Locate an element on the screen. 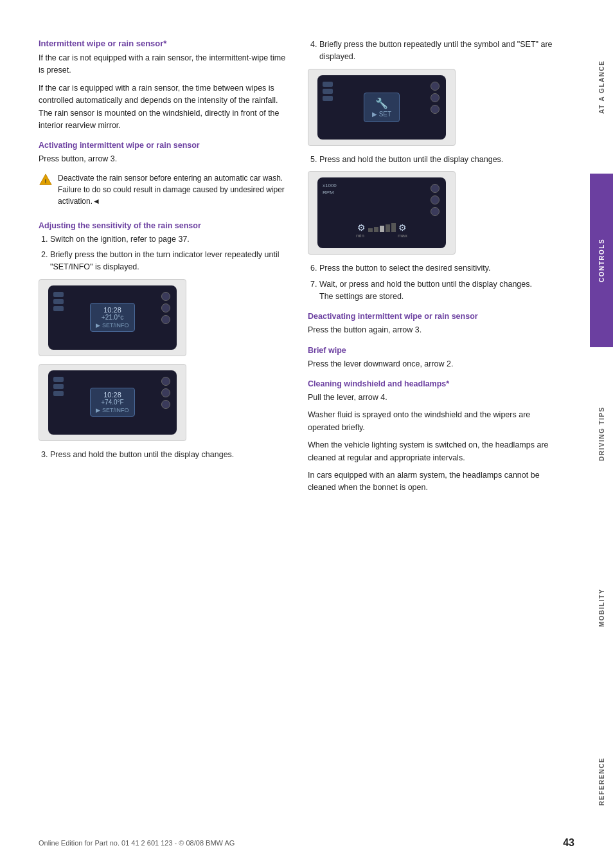 The image size is (613, 868). step-1: Switch on the ignition, refer to page 37… is located at coordinates (170, 239).